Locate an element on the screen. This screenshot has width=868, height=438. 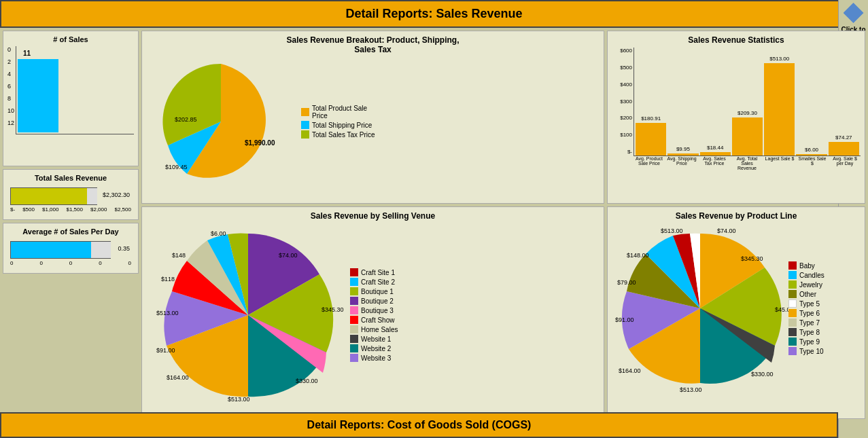
legend-other: Other is located at coordinates (808, 295).